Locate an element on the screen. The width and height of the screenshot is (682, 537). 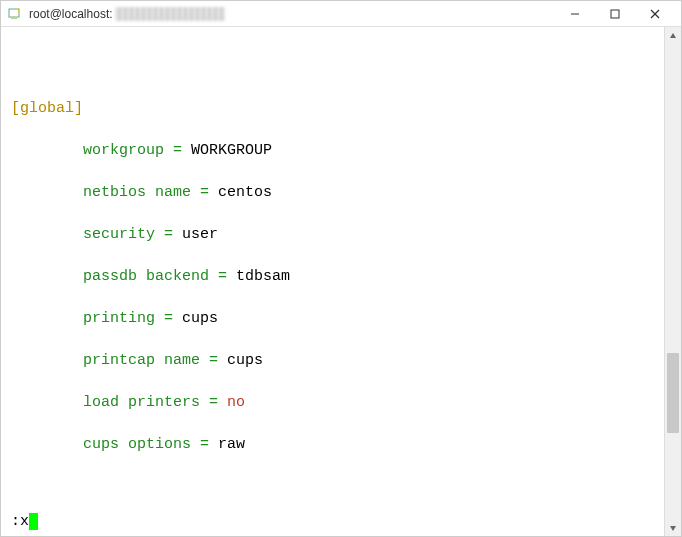
scroll-down-icon is located at coordinates (673, 528).